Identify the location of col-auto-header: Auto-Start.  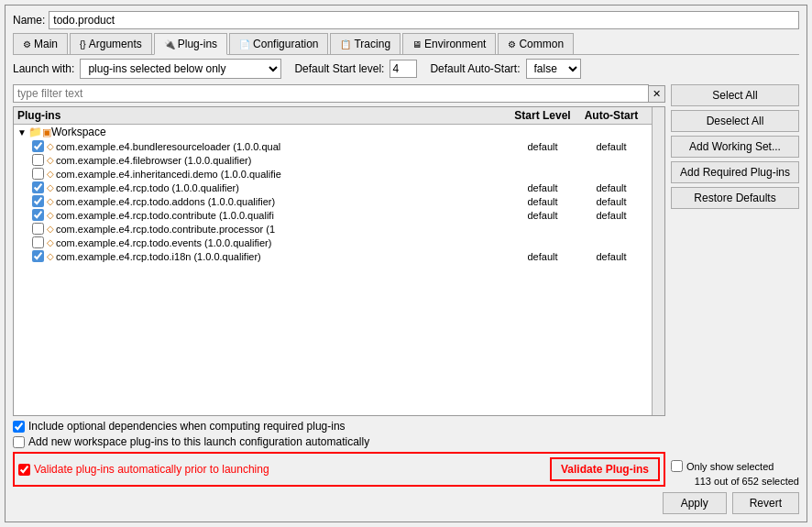
(611, 115).